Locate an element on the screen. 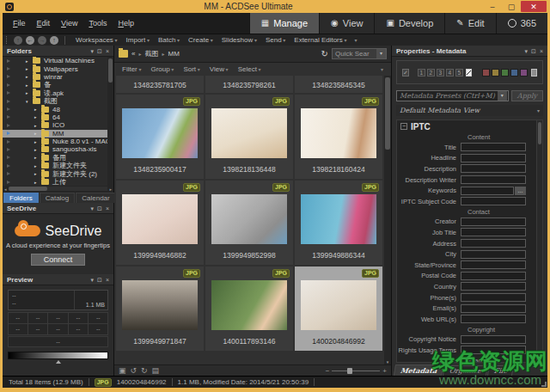  thumbnail-tile-partial: 1348235781705 is located at coordinates (160, 84).